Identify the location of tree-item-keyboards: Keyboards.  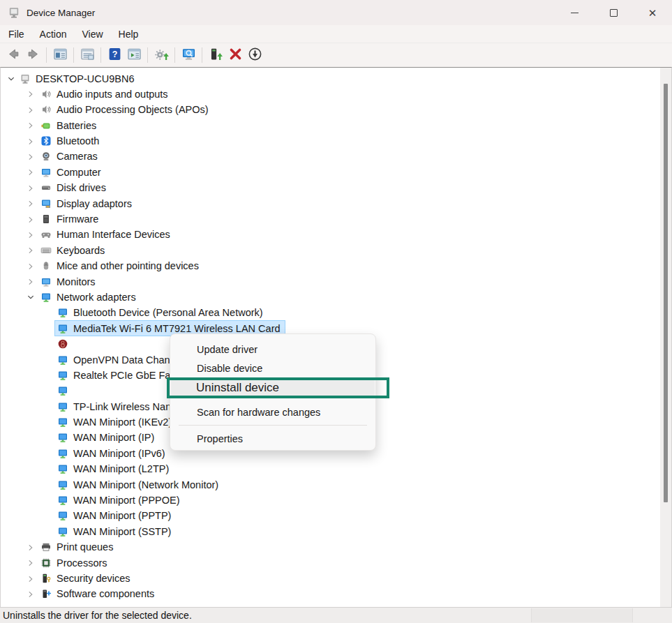
(331, 250).